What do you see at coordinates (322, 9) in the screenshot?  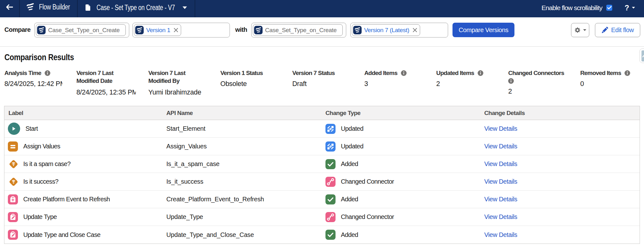 I see `topbar: Flow Builder Case - Set Type on Create -…` at bounding box center [322, 9].